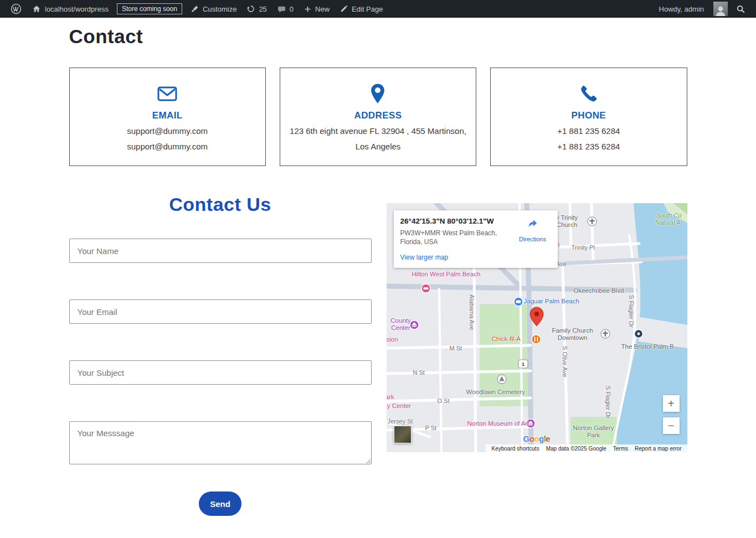 This screenshot has width=756, height=538. Describe the element at coordinates (523, 364) in the screenshot. I see `route-shield: 1` at that location.